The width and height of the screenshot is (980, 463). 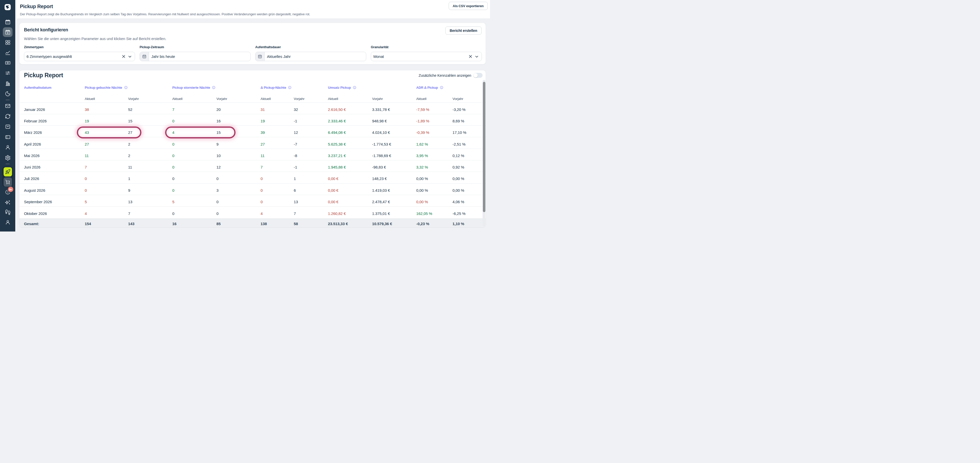 I want to click on cell-value: 2.333,46 €, so click(x=337, y=121).